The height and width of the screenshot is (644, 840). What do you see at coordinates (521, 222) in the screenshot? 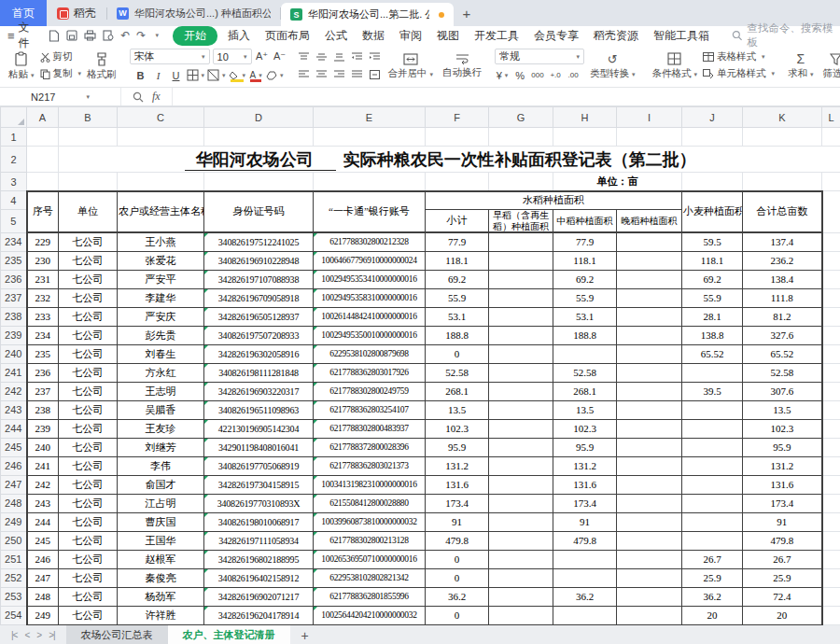
I see `header-early-rice: 早稻（含再生稻）种植面积` at bounding box center [521, 222].